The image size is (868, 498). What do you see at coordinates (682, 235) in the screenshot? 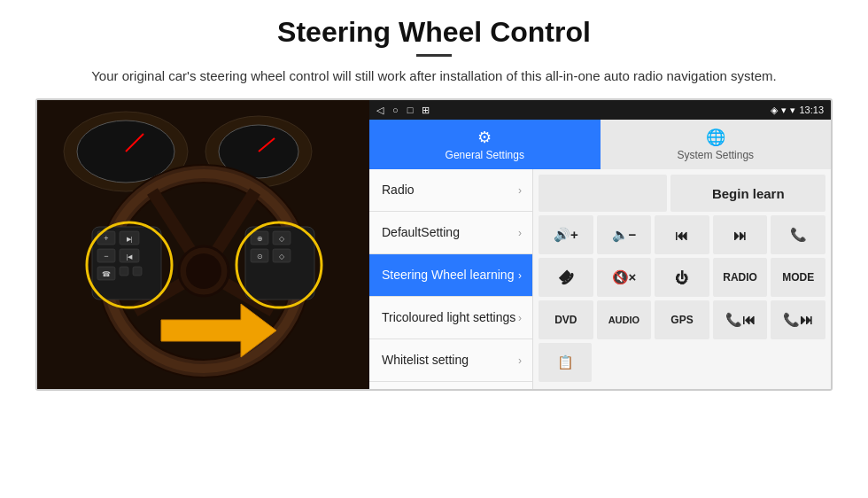
I see `controls-row-1: 🔊+ 🔈− ⏮ ⏭ 📞` at bounding box center [682, 235].